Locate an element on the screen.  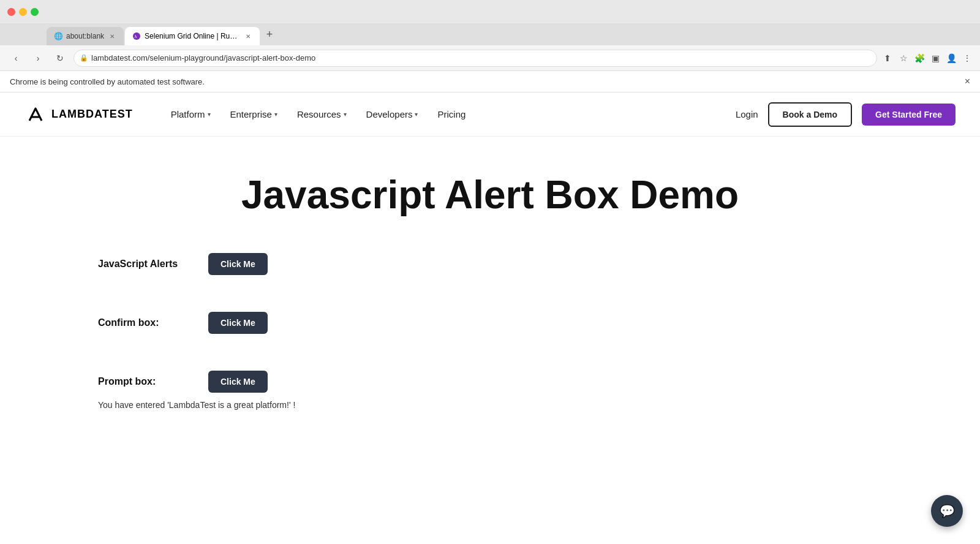
nav-links: Platform ▾ Enterprise ▾ Resources ▾ Deve… is located at coordinates (449, 114).